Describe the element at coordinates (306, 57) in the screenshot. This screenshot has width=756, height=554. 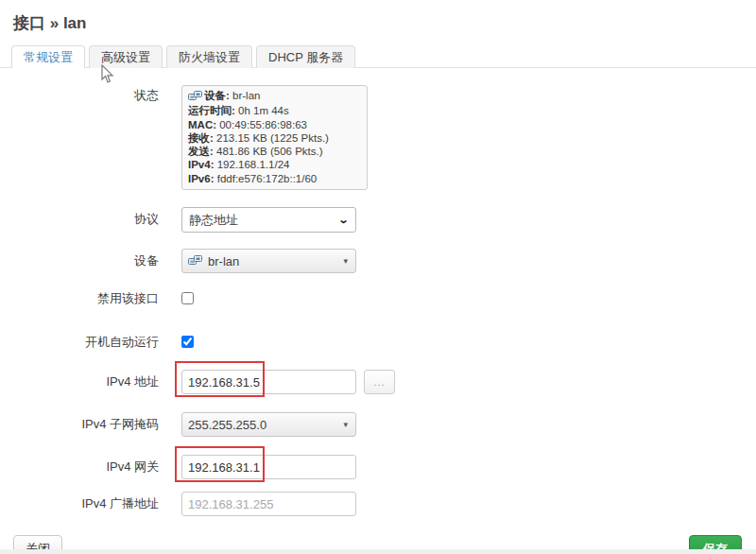
I see `tab-dhcp-server: DHCP 服务器` at that location.